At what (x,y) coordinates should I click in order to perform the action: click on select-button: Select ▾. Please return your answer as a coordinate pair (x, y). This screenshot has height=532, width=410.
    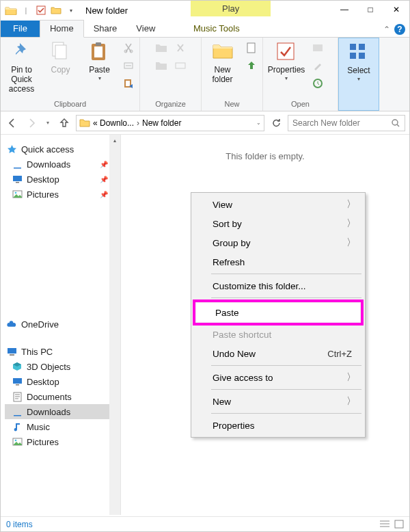
    Looking at the image, I should click on (359, 62).